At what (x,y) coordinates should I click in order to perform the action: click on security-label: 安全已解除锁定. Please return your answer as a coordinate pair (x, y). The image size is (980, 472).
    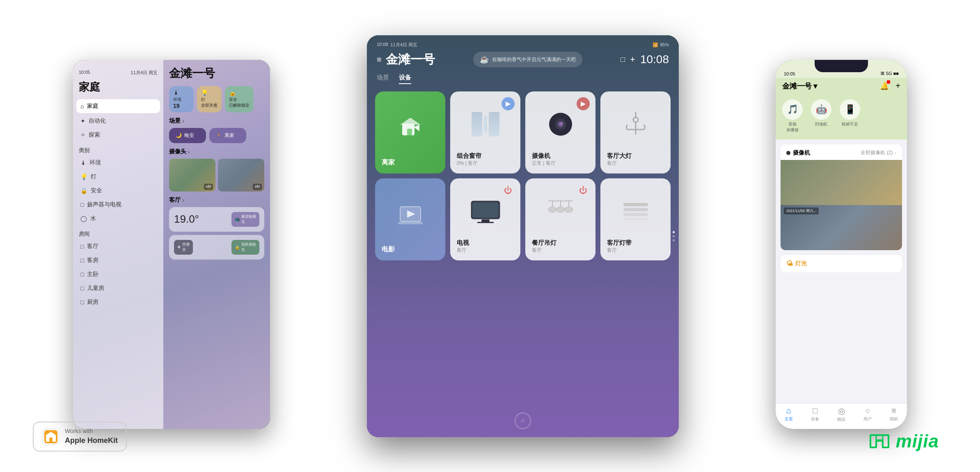
    Looking at the image, I should click on (239, 103).